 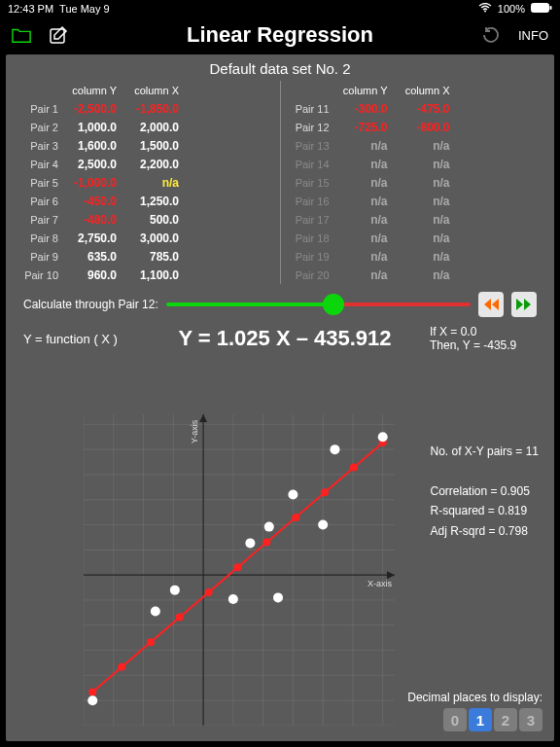 I want to click on stat-corr: Correlation = 0.905, so click(x=484, y=491).